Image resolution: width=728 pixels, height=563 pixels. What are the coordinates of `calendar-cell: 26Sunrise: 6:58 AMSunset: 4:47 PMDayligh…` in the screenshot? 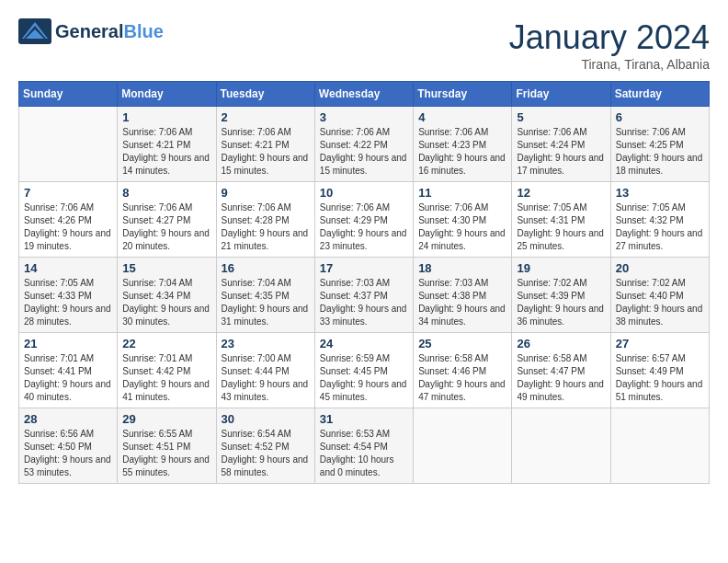 It's located at (561, 371).